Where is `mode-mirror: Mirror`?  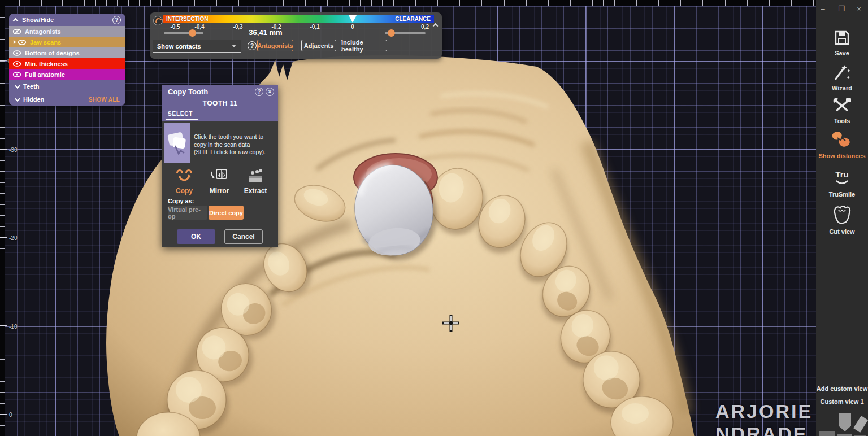 mode-mirror: Mirror is located at coordinates (219, 182).